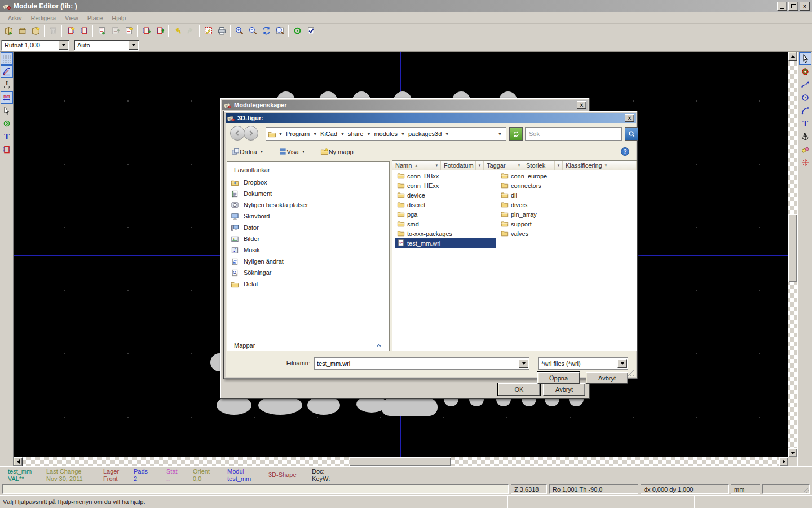 Image resolution: width=812 pixels, height=508 pixels. What do you see at coordinates (422, 364) in the screenshot?
I see `filename-combo` at bounding box center [422, 364].